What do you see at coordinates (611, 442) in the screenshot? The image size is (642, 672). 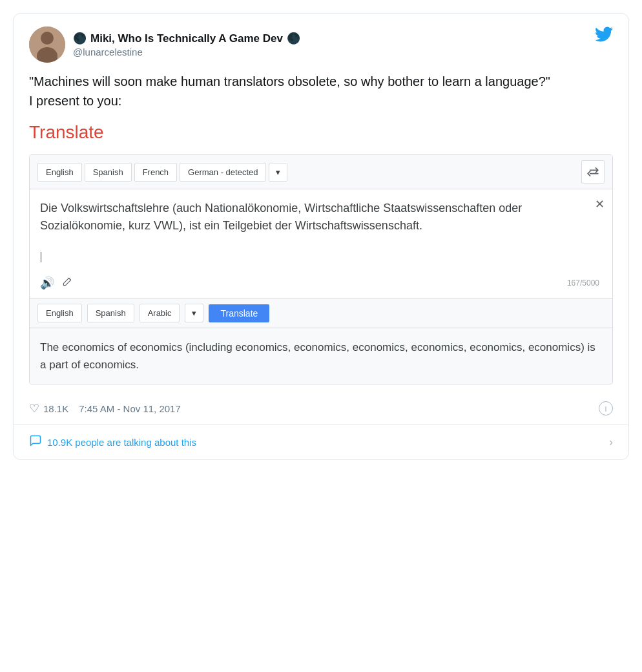 I see `chevron-right-icon: ›` at bounding box center [611, 442].